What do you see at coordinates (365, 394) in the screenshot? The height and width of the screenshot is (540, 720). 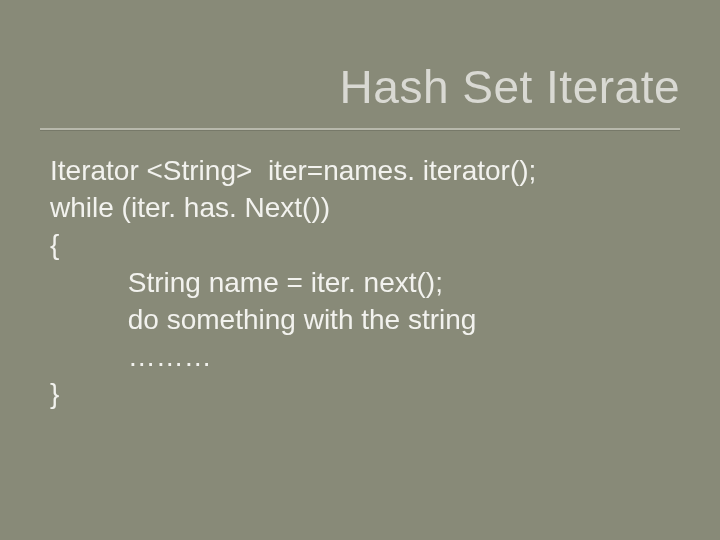 I see `code-line-7: }` at bounding box center [365, 394].